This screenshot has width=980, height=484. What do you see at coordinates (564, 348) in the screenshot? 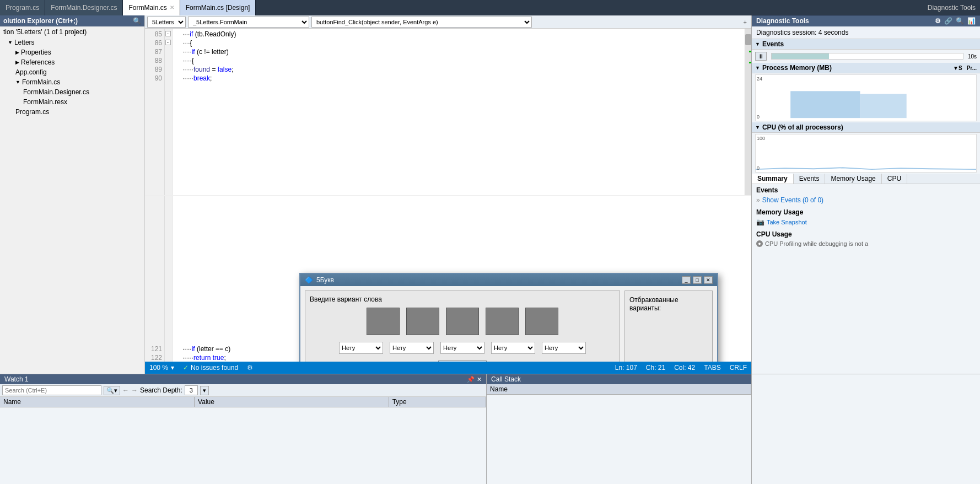
I see `letter-select-5: Нету` at bounding box center [564, 348].